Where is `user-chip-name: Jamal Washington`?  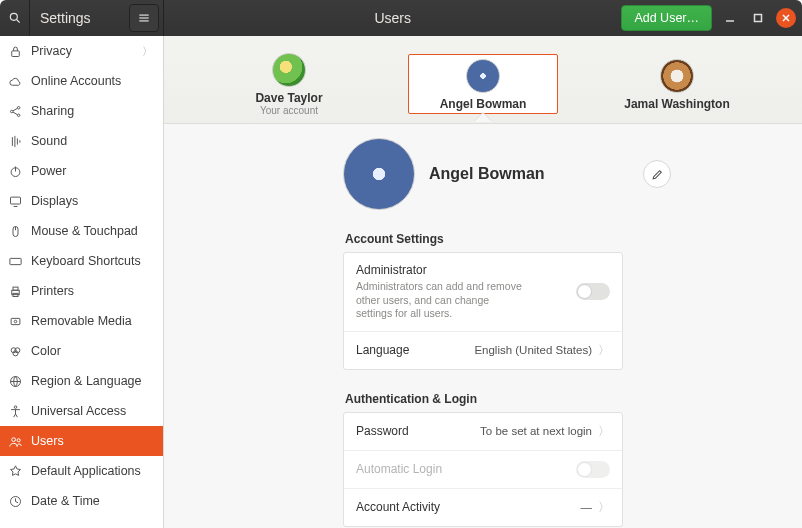 user-chip-name: Jamal Washington is located at coordinates (677, 104).